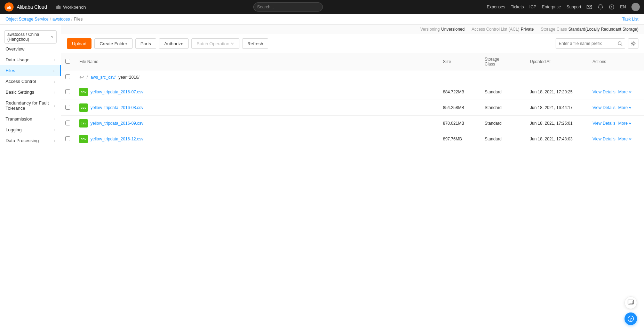  What do you see at coordinates (631, 303) in the screenshot?
I see `chat-button` at bounding box center [631, 303].